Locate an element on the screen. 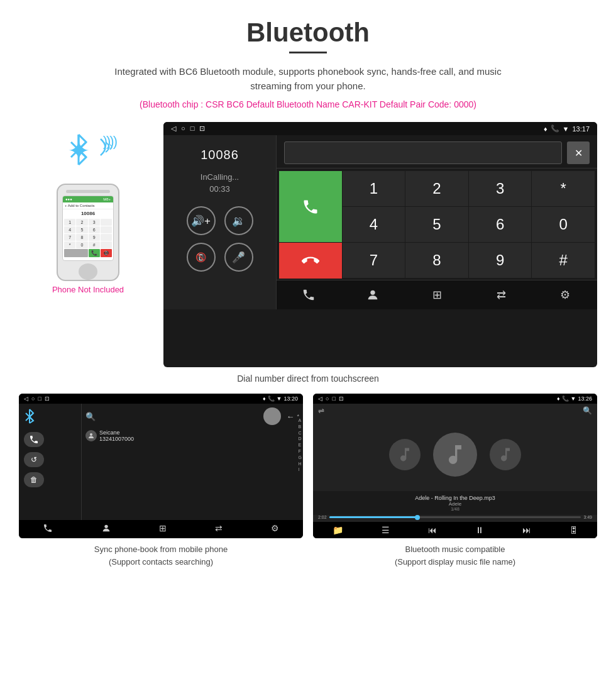 The height and width of the screenshot is (686, 616). bt-waves-icon is located at coordinates (107, 147).